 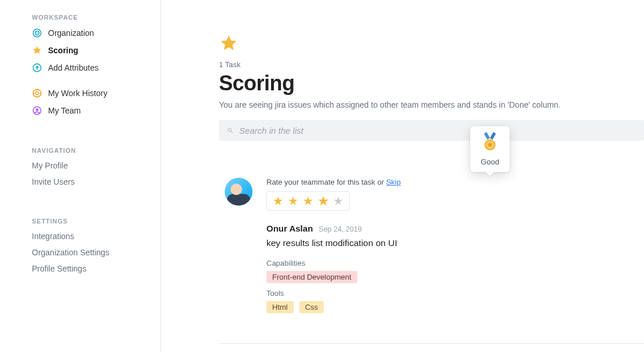 I want to click on sidebar-item-label: Organization, so click(x=71, y=33).